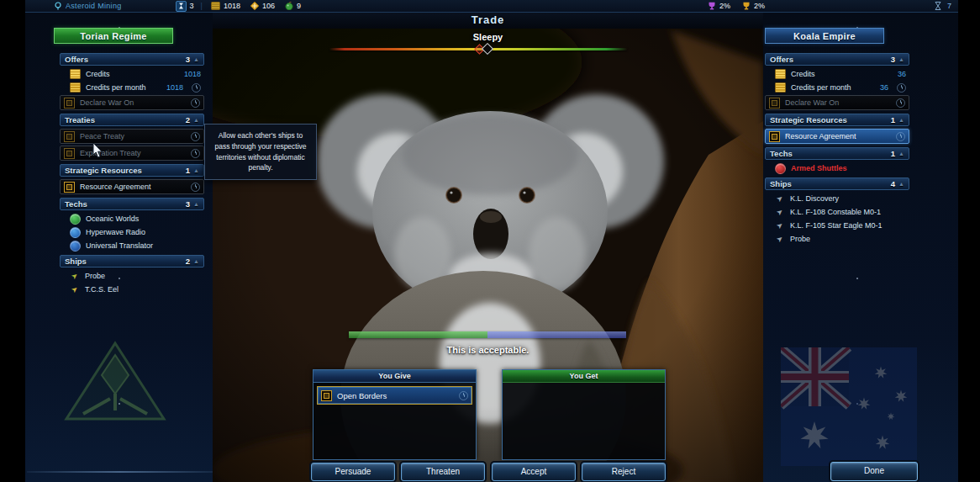 The width and height of the screenshot is (980, 482). Describe the element at coordinates (837, 136) in the screenshot. I see `resource-agreement-selected: Resource Agreement` at that location.